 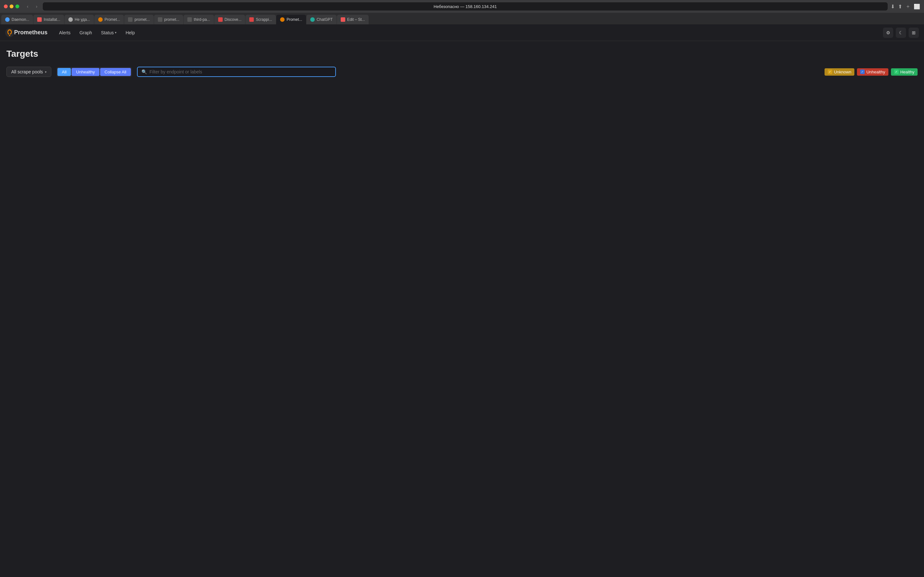 I want to click on tab-promet-4: Promet..., so click(x=109, y=20).